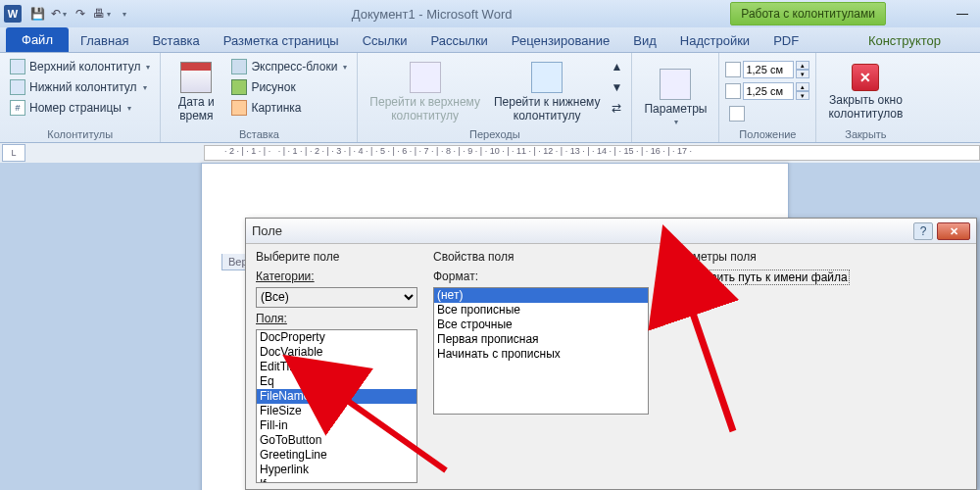  I want to click on field-item: Hyperlink, so click(337, 470).